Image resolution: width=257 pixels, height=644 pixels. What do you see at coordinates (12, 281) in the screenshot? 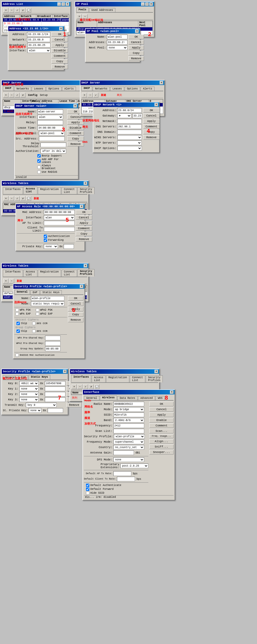
I see `del-sec-btn: −` at bounding box center [12, 281].